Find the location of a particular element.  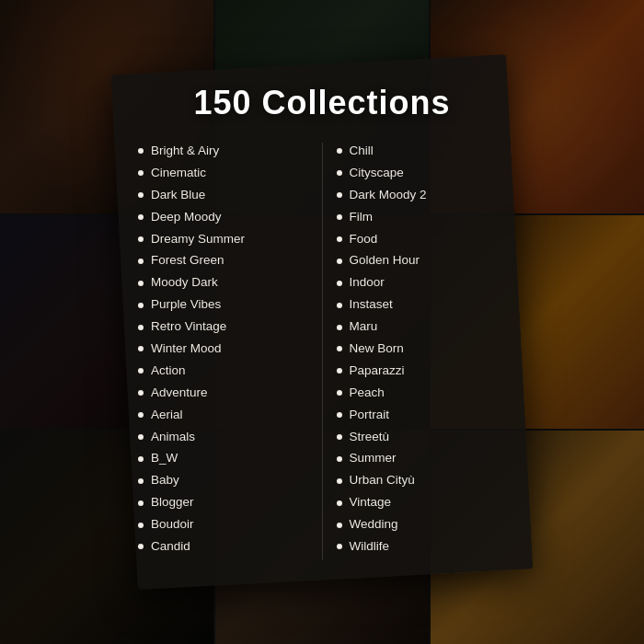

list-item: Forest Green is located at coordinates (223, 261).